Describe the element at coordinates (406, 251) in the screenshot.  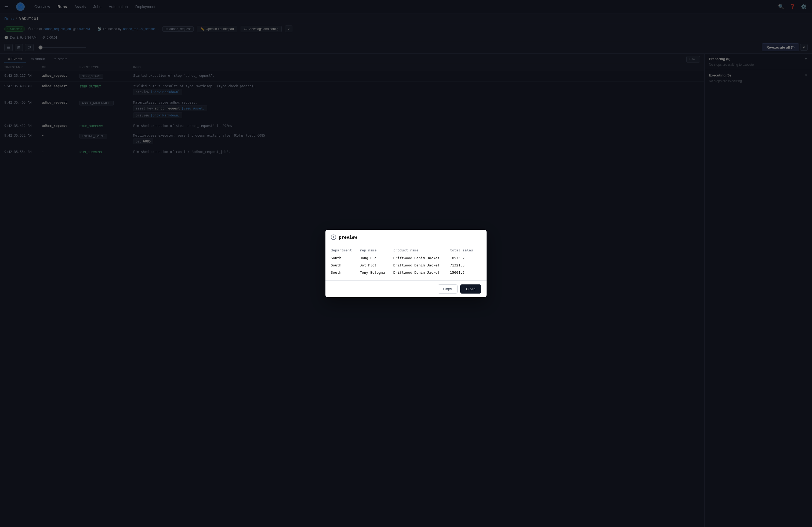
I see `data-table-head: department rep_name product_name total_s…` at that location.